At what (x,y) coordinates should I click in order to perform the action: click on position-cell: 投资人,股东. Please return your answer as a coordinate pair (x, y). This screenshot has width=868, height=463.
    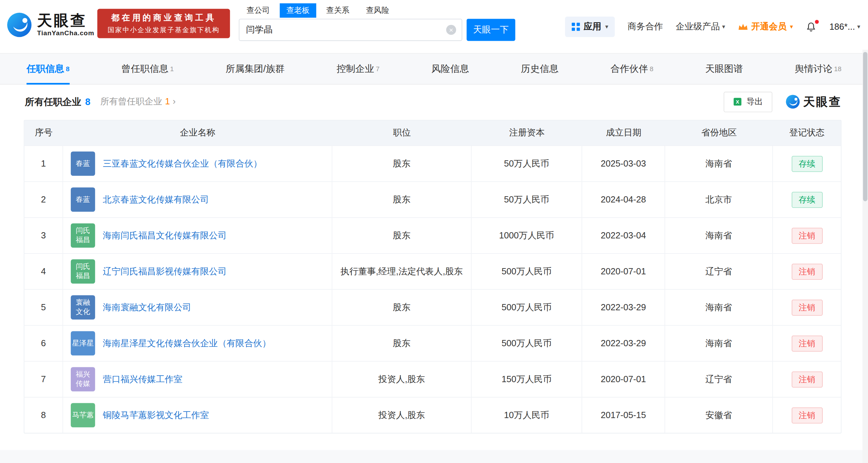
    Looking at the image, I should click on (402, 379).